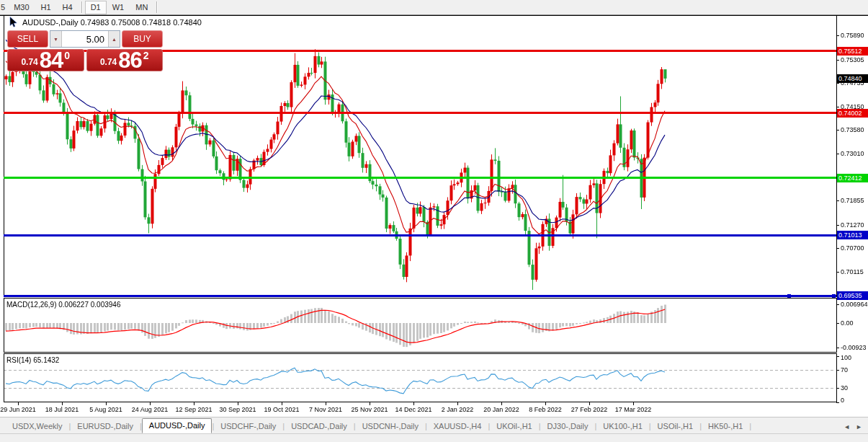  I want to click on volume-decrease-button: ▼, so click(56, 39).